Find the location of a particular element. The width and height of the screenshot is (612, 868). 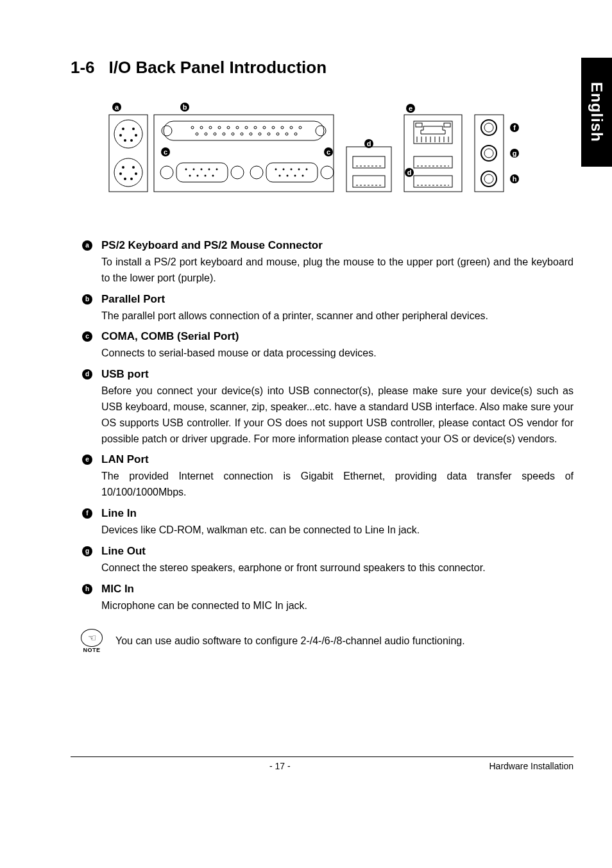

bullet-icon: d is located at coordinates (87, 374).